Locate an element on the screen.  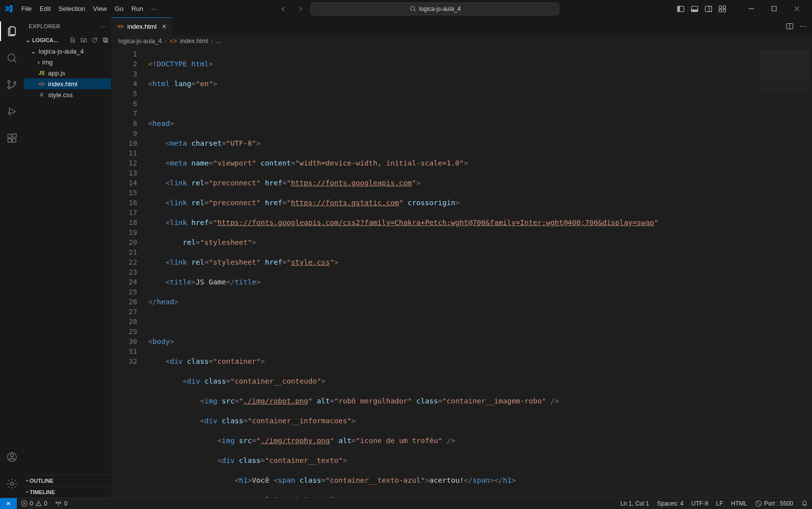
chevron-down-icon: ⌄ is located at coordinates (28, 41).